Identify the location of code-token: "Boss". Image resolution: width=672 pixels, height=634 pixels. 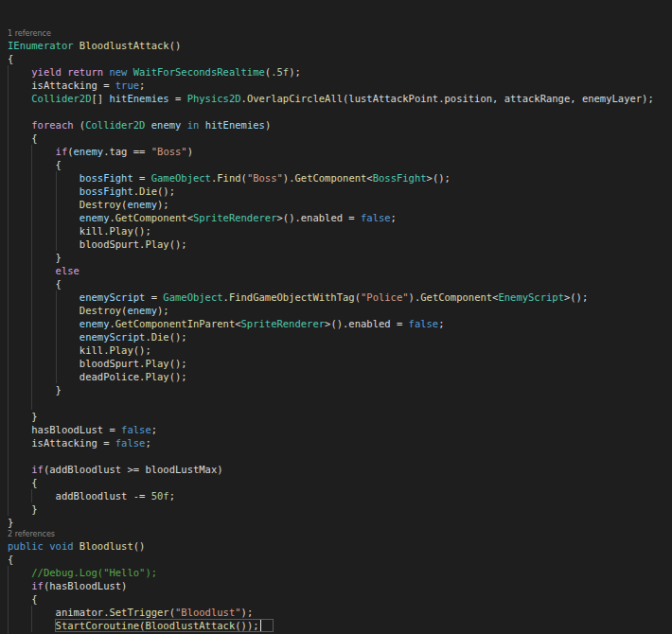
(265, 178).